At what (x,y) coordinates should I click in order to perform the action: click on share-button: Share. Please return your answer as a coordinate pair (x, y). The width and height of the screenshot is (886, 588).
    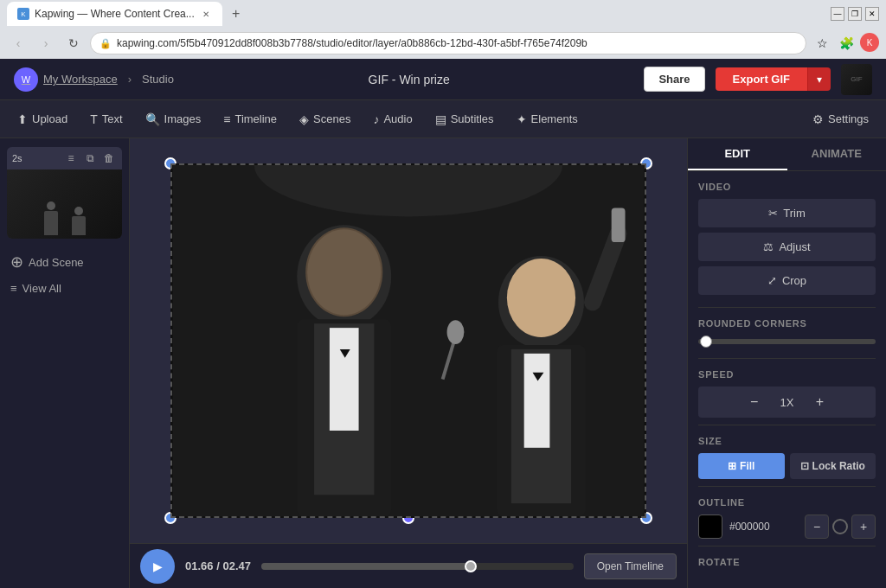
    Looking at the image, I should click on (674, 80).